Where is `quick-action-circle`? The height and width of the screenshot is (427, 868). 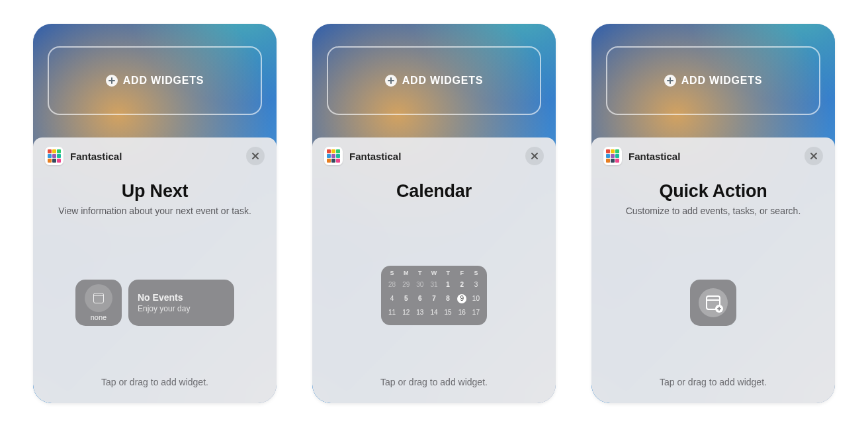 quick-action-circle is located at coordinates (713, 303).